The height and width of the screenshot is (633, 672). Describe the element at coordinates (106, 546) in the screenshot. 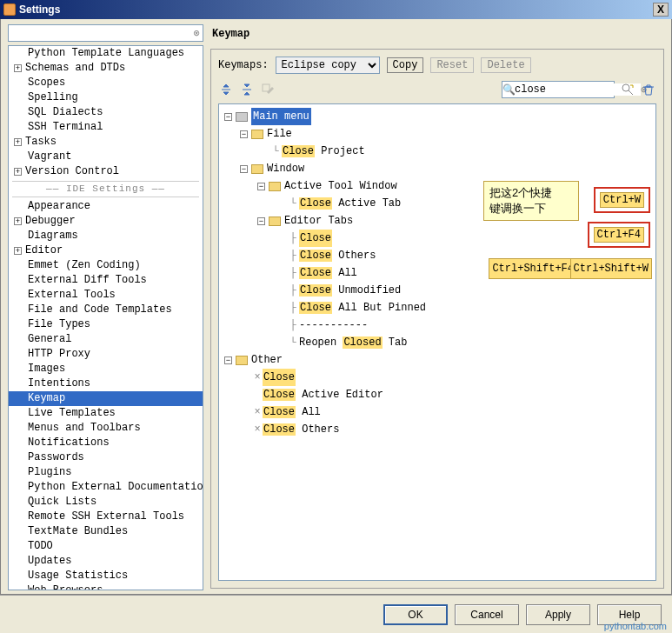

I see `tree-item: TODO` at that location.